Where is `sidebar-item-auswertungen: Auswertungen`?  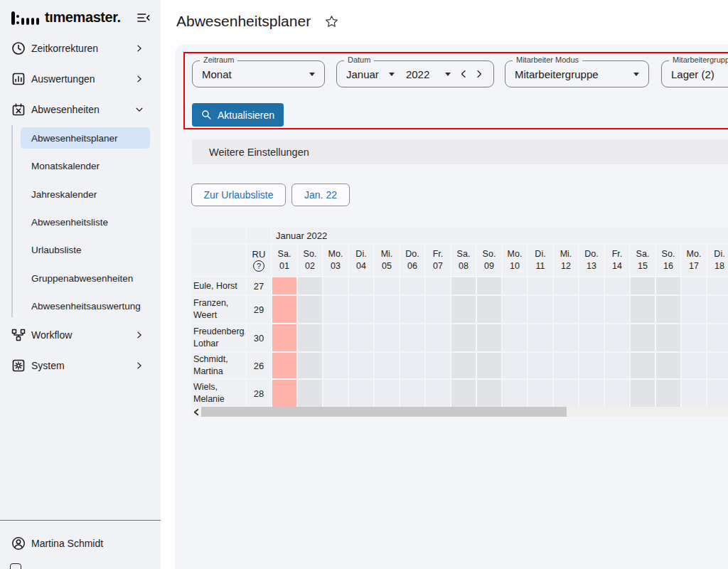 sidebar-item-auswertungen: Auswertungen is located at coordinates (80, 79).